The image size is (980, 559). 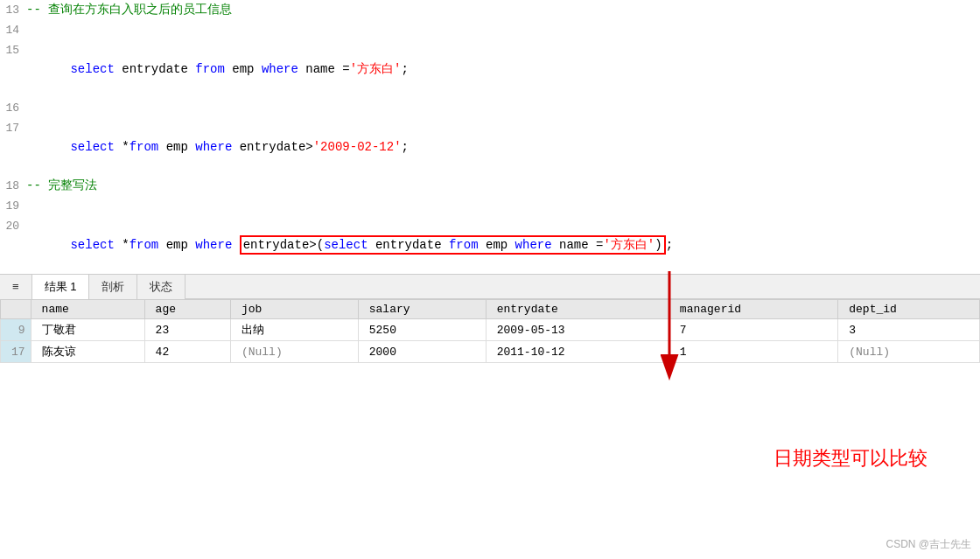 What do you see at coordinates (490, 69) in the screenshot?
I see `code-line-15: 15 select entrydate from emp where name …` at bounding box center [490, 69].